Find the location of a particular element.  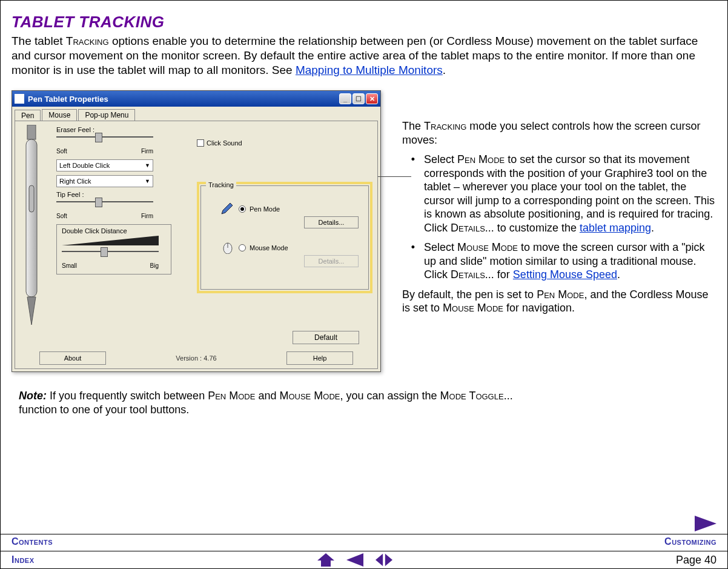

customizing-link: Customizing is located at coordinates (690, 542).